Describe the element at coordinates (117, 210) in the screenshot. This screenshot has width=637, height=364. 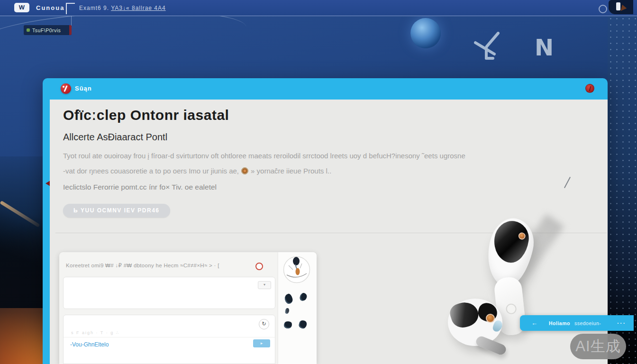
I see `cta-button: Ь YUU OCMNV IEV PDR46` at that location.